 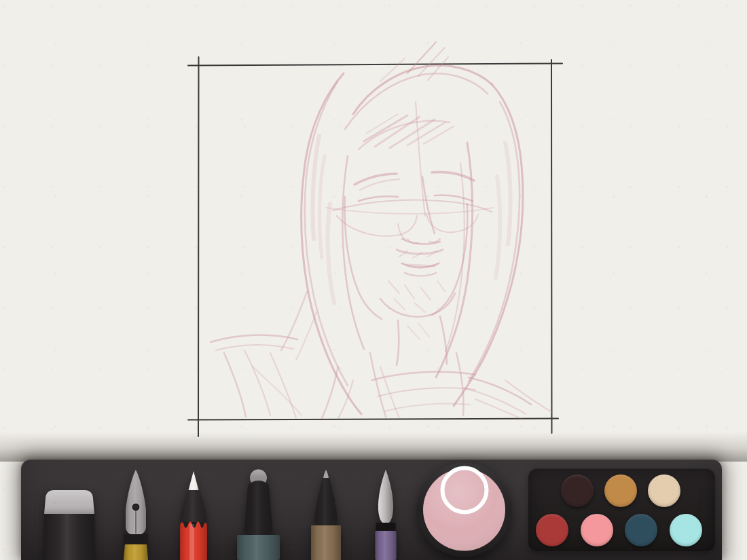 I want to click on brush-tool-icon, so click(x=386, y=515).